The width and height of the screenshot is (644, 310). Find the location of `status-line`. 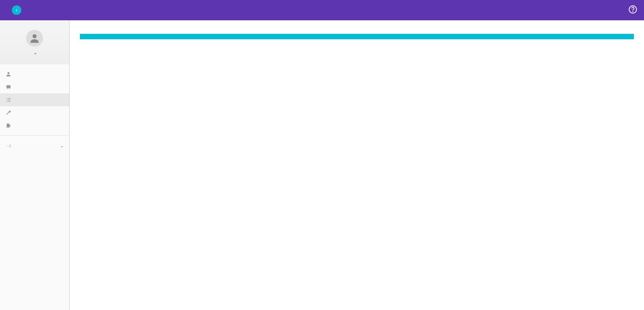

status-line is located at coordinates (361, 53).